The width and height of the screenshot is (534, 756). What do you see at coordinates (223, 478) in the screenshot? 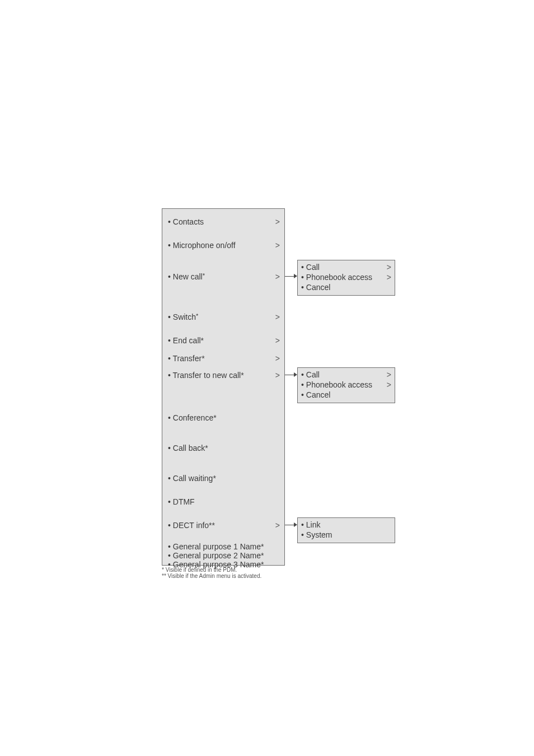
I see `menu-item-call-waiting: • Call waiting*` at bounding box center [223, 478].